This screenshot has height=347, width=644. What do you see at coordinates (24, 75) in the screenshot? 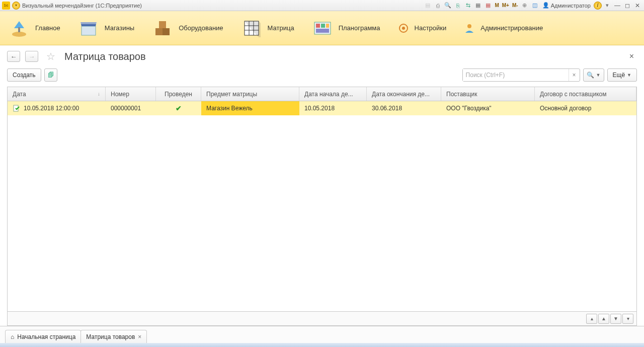
I see `create-label: Создать` at bounding box center [24, 75].